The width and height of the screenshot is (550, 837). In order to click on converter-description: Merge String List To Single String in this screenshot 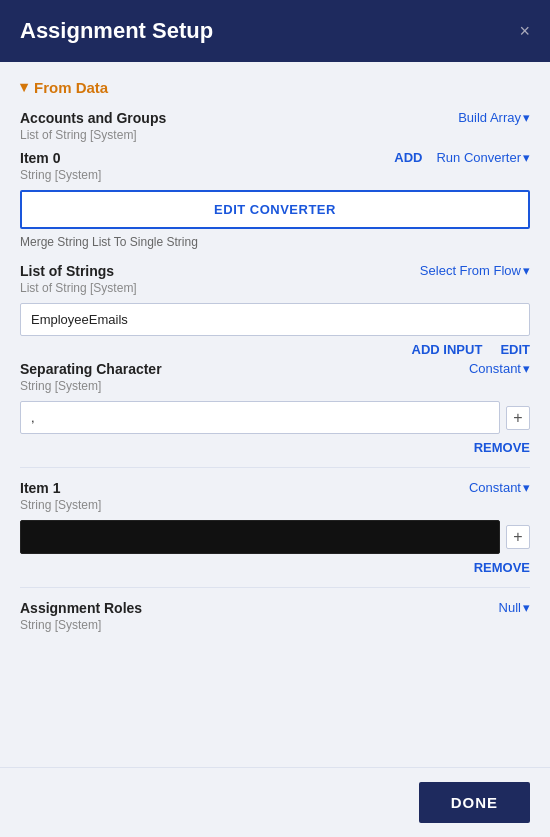, I will do `click(275, 242)`.